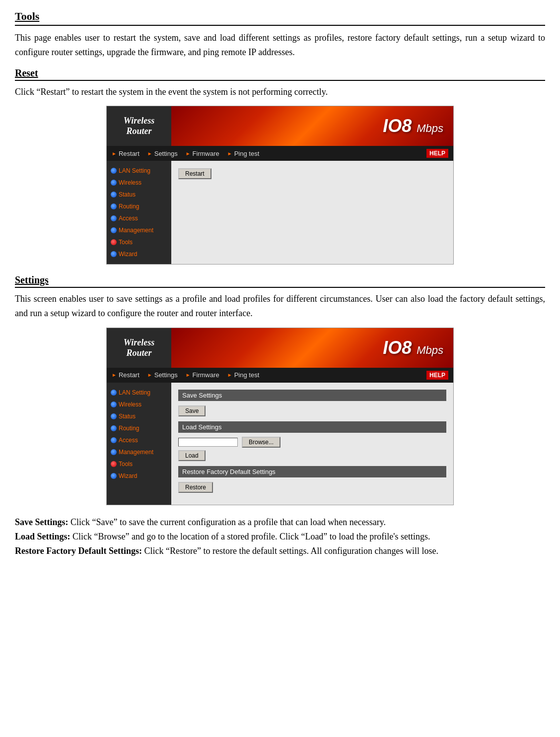  I want to click on sidebar-status-2: Status, so click(139, 416).